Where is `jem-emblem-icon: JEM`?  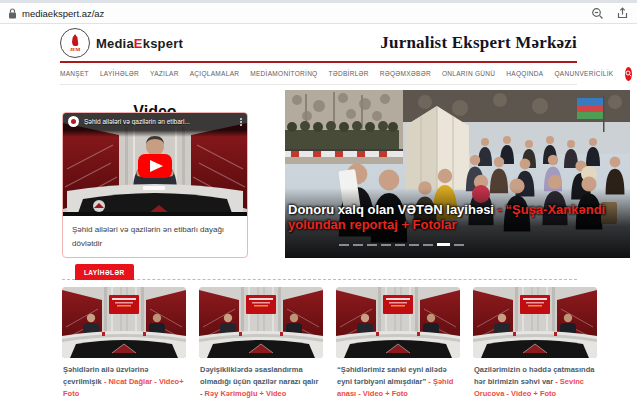
jem-emblem-icon: JEM is located at coordinates (75, 43).